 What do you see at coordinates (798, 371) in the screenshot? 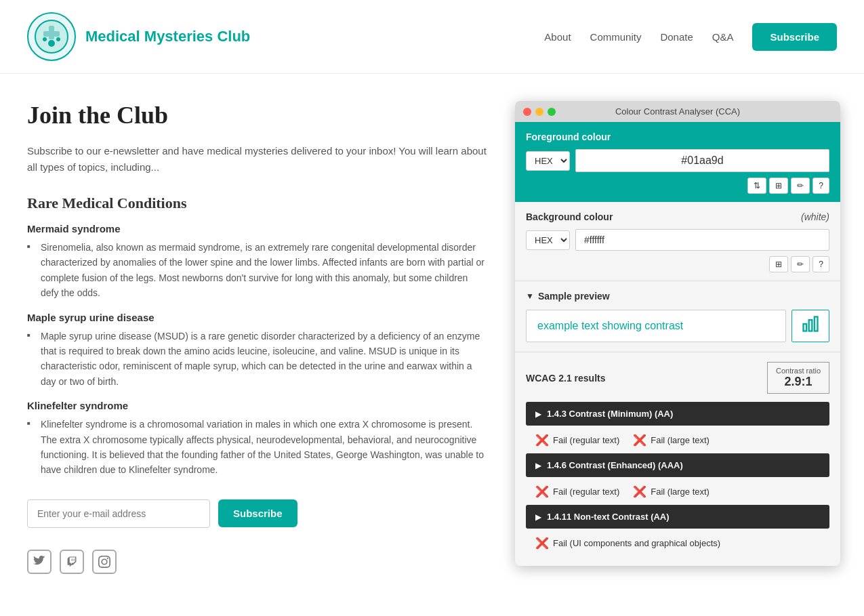
I see `contrast-ratio-label: Contrast ratio` at bounding box center [798, 371].